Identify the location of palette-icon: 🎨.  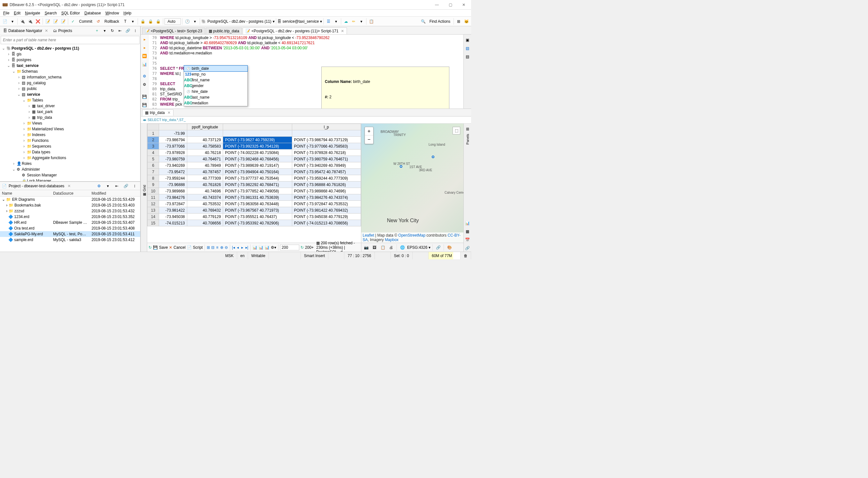
(450, 247).